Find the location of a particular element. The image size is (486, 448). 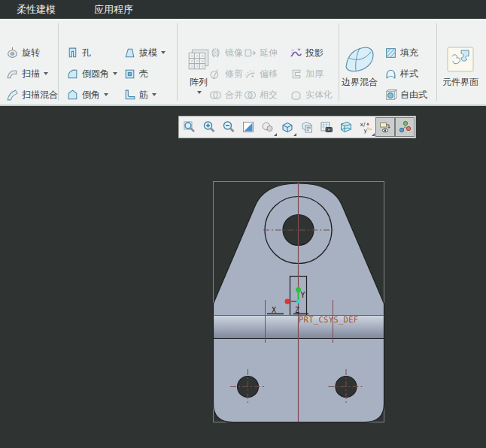

merge-button: 合并 is located at coordinates (226, 95).